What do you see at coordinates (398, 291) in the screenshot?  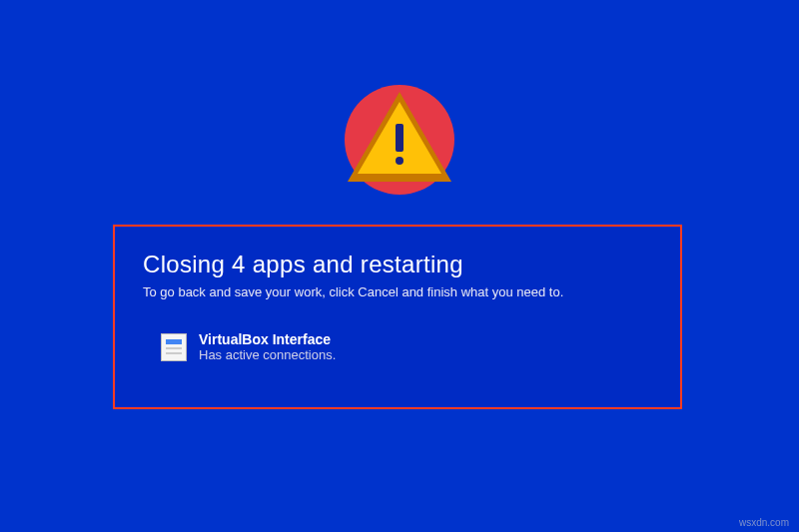 I see `dialog-subtitle: To go back and save your work, click Can…` at bounding box center [398, 291].